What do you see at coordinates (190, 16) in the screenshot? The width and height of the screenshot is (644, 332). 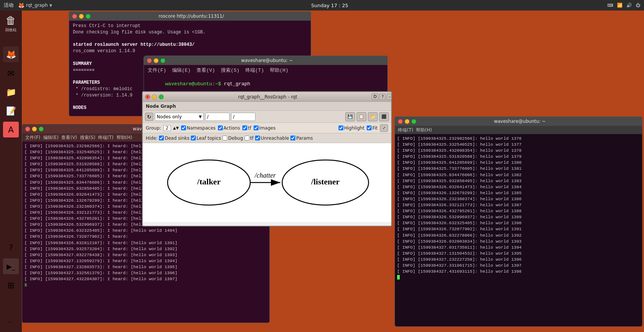 I see `roscore-titlebar: roscore http://ubuntu:11311/` at bounding box center [190, 16].